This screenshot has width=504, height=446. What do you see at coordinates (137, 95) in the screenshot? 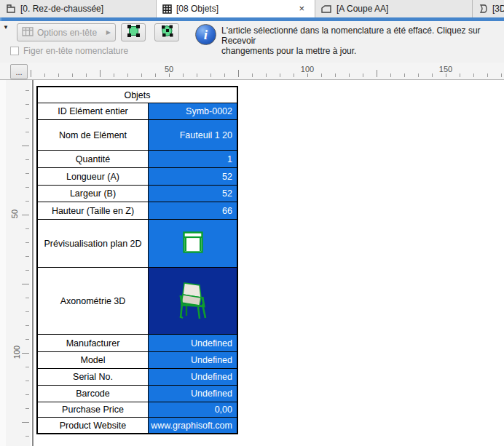
I see `table-header-row: Objets` at bounding box center [137, 95].